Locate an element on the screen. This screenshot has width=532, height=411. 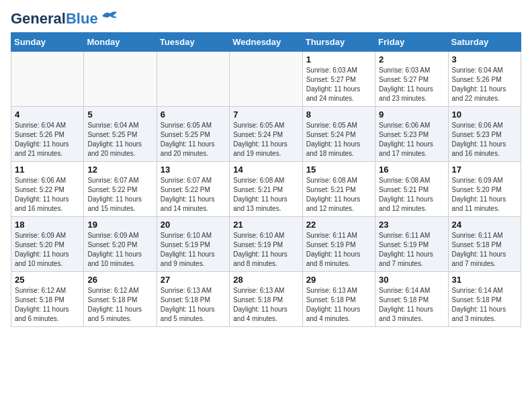
weekday-header: Monday is located at coordinates (120, 42).